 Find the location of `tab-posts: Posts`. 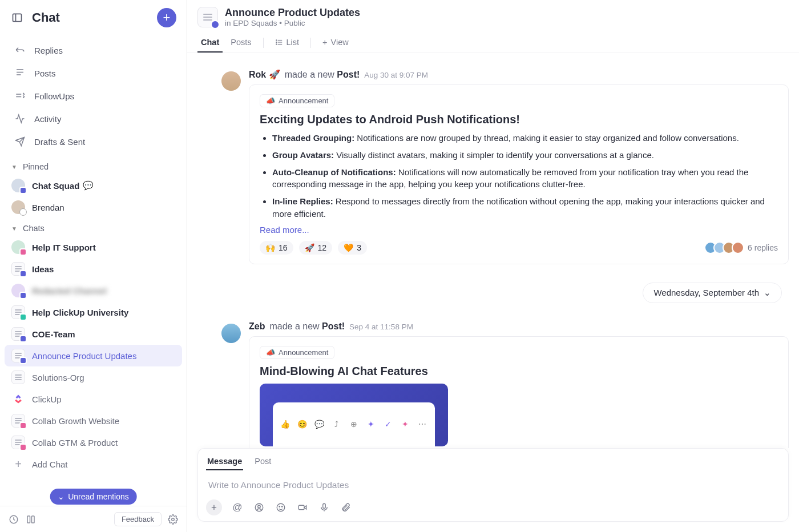

tab-posts: Posts is located at coordinates (241, 43).